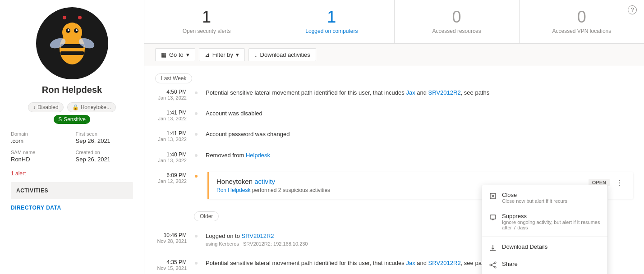  What do you see at coordinates (419, 115) in the screenshot?
I see `timeline-content: Account was disabled` at bounding box center [419, 115].